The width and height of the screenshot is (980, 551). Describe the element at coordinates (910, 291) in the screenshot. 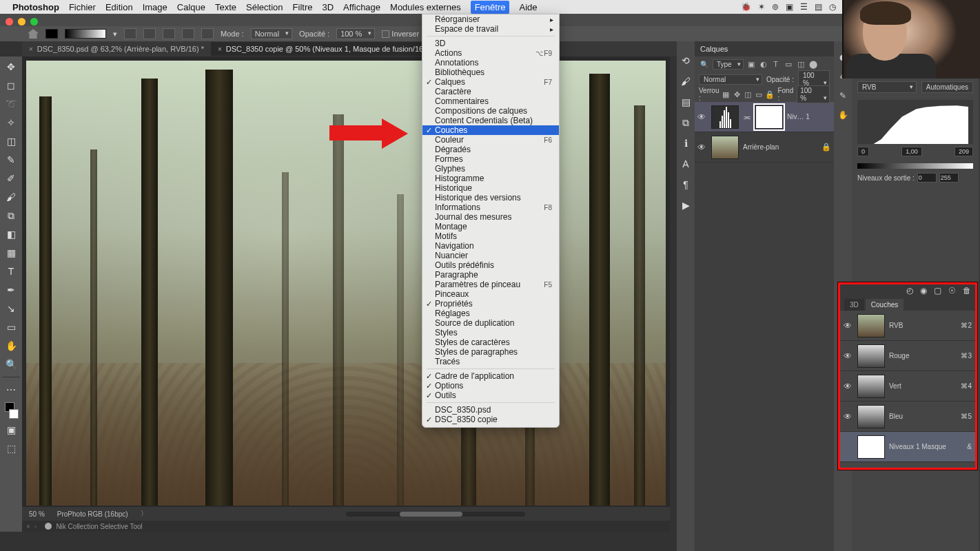

I see `load-selection-icon: ◴` at that location.